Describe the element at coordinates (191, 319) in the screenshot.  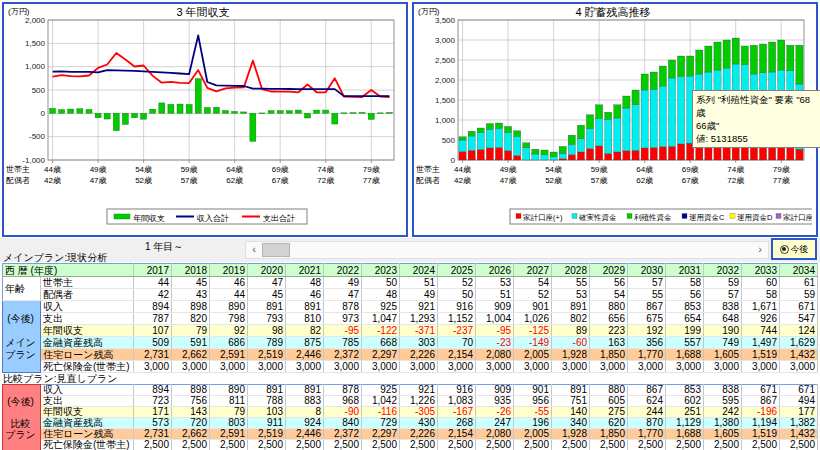
I see `data-cell: 820` at that location.